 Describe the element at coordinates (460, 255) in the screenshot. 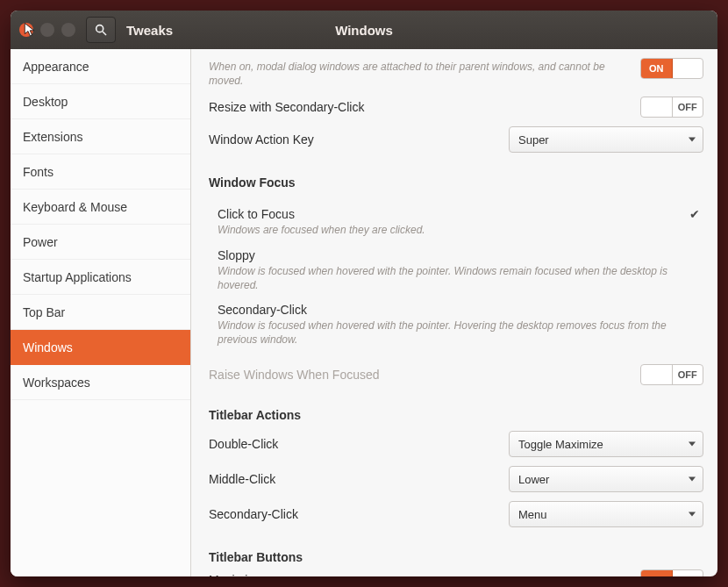

I see `focus-option-title: Sloppy` at that location.